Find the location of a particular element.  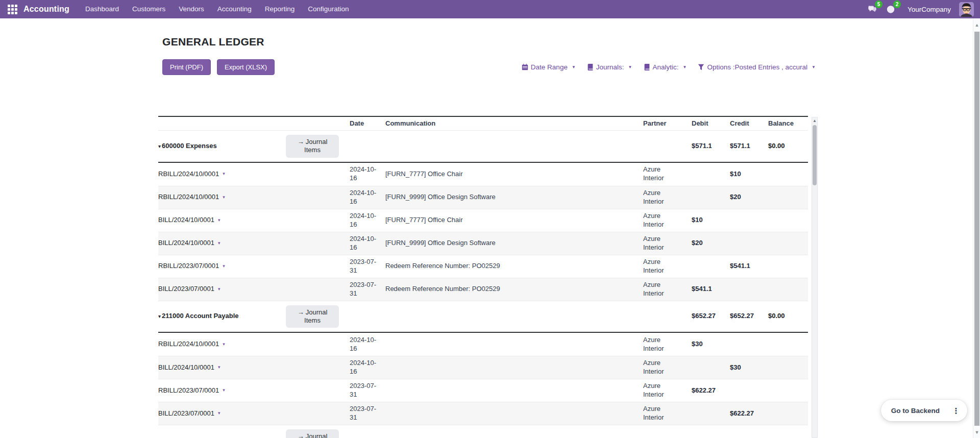

analytic-filter: Analytic: ▼ is located at coordinates (666, 67).